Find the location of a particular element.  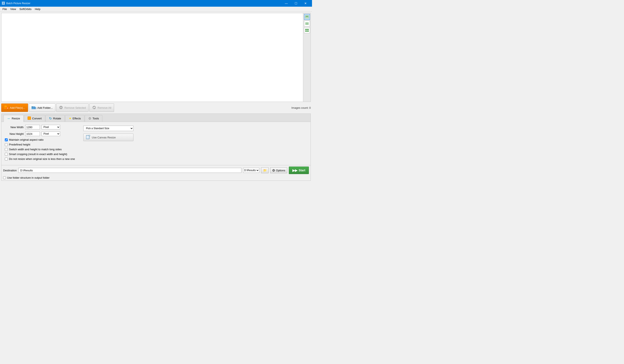

add-folder-button: Add Folder... is located at coordinates (42, 108).